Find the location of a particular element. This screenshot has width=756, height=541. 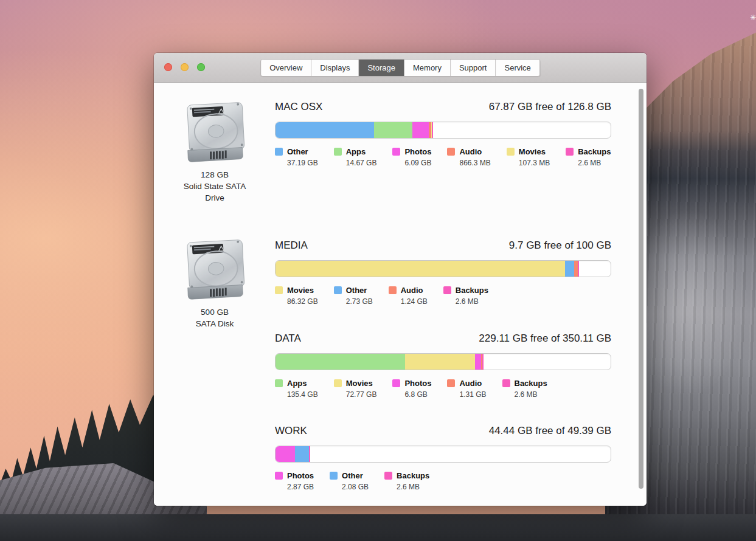

disk-item-sata: 500 GB SATA Disk is located at coordinates (215, 282).